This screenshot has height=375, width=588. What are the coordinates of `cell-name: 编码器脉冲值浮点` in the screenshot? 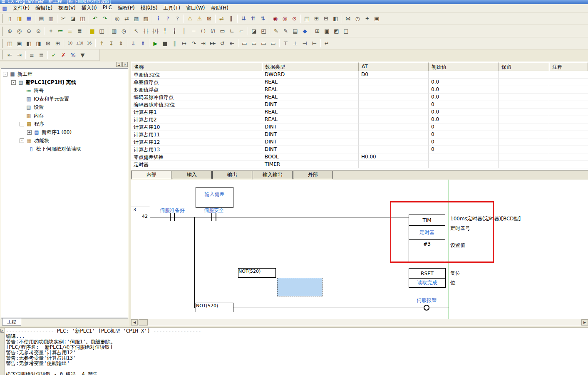 It's located at (196, 97).